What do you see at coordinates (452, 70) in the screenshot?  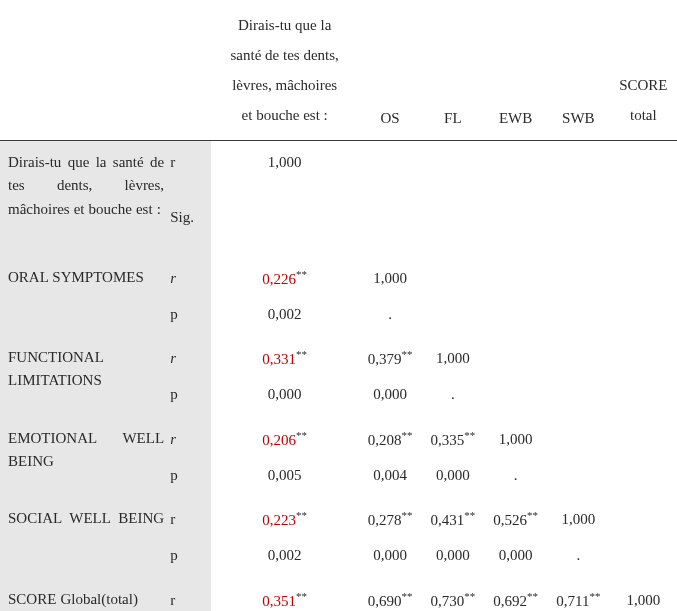 I see `header-col3: FL` at bounding box center [452, 70].